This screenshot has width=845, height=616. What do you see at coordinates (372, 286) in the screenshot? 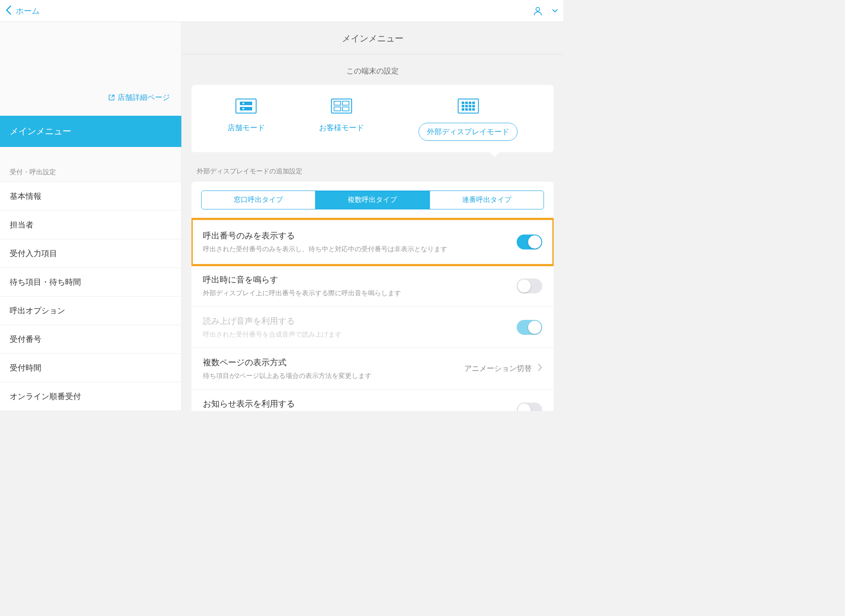
I see `row-play-sound-on-call: 呼出時に音を鳴らす 外部ディスプレイ上に呼出番号を表示する際に呼出音を鳴らします` at bounding box center [372, 286].